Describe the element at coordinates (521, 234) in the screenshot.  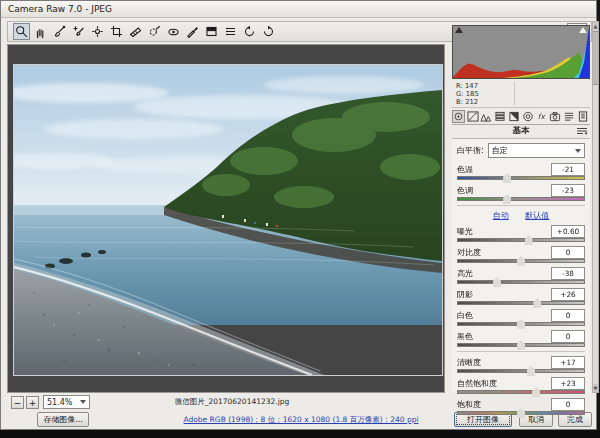
I see `slider-exposure: 曝光+0.60` at that location.